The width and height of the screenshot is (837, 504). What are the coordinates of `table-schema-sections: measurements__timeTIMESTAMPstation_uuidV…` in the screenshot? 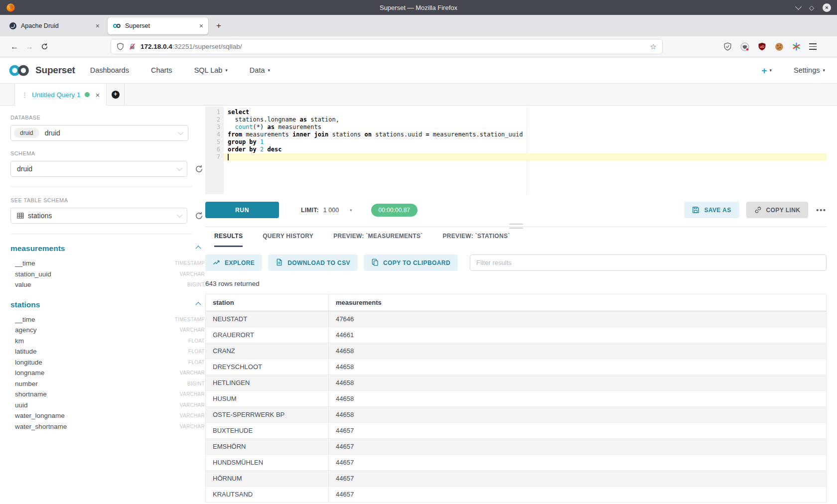 It's located at (108, 338).